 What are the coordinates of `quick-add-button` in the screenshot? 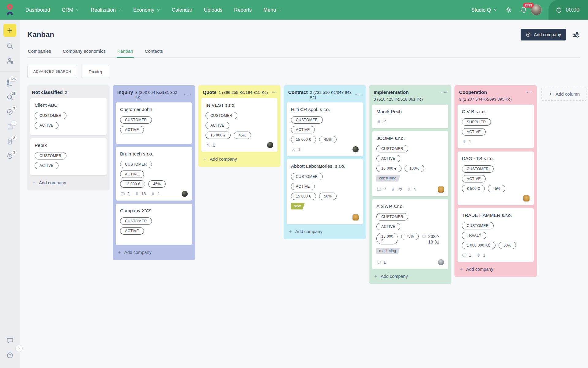 It's located at (10, 30).